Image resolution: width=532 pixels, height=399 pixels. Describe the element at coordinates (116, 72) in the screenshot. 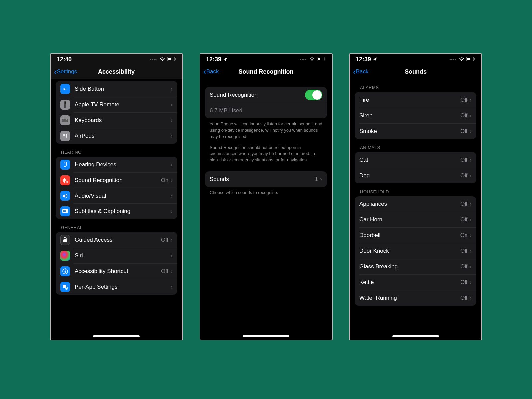

I see `page-title: Accessibility` at that location.